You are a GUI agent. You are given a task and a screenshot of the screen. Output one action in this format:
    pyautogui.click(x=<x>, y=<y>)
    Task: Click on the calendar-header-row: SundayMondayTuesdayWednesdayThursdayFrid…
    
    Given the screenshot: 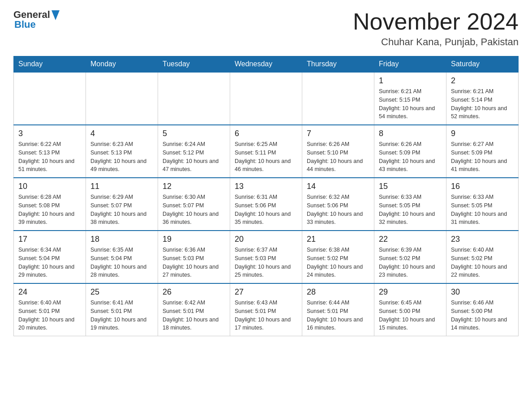 What is the action you would take?
    pyautogui.click(x=266, y=64)
    